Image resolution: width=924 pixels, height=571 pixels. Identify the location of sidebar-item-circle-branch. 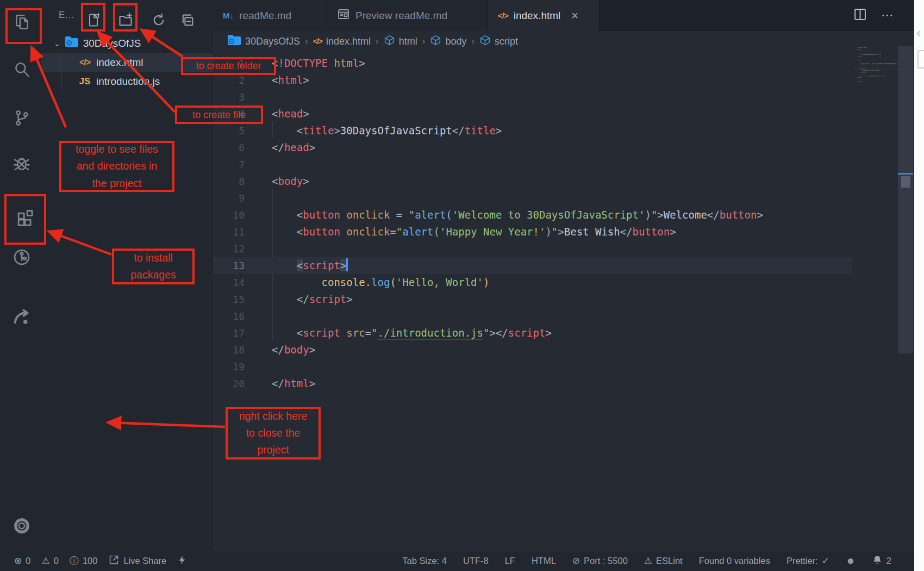
(22, 257).